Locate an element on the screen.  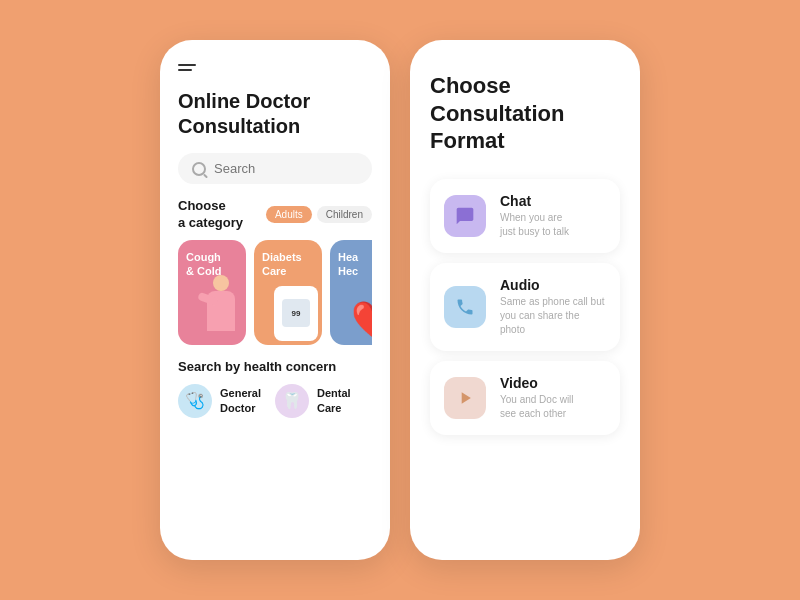
search-input is located at coordinates (286, 168).